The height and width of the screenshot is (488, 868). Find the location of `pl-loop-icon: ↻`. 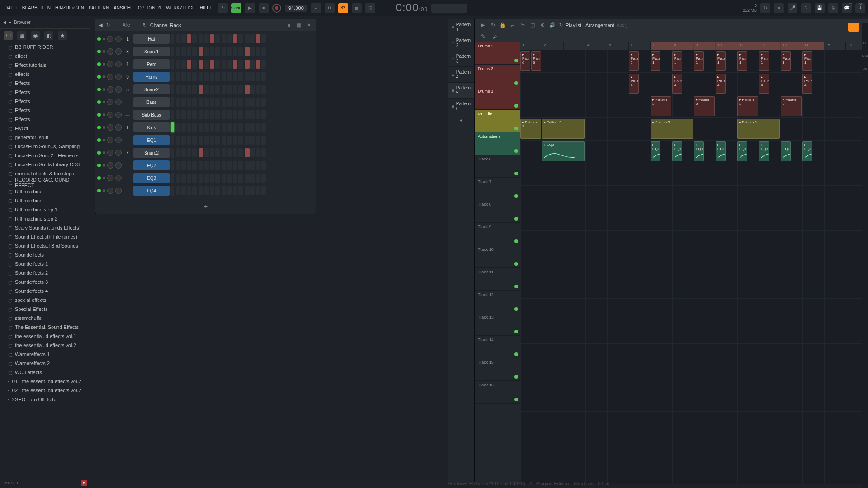

pl-loop-icon: ↻ is located at coordinates (561, 25).